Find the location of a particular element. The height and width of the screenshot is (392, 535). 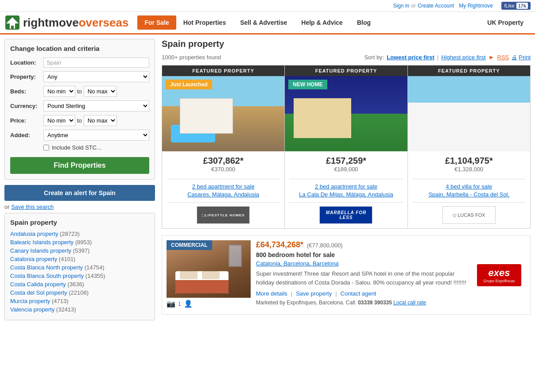

print-label: Print is located at coordinates (524, 58).